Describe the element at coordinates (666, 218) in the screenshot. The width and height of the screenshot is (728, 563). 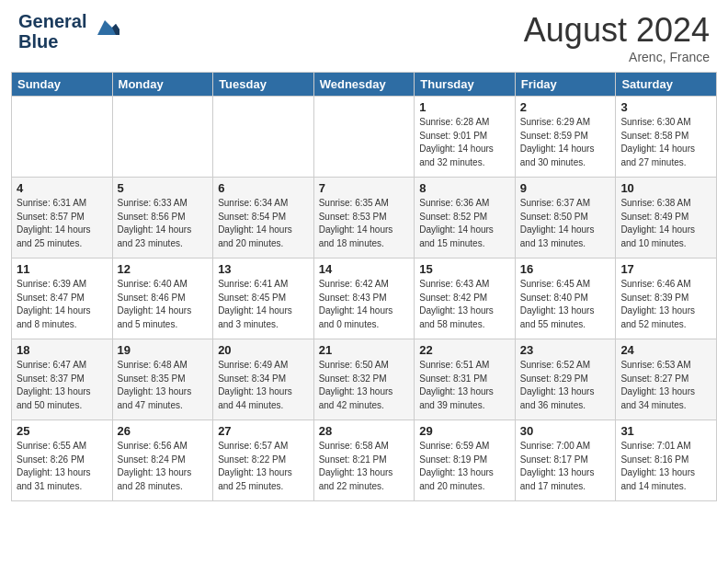
I see `calendar-cell: 10Sunrise: 6:38 AMSunset: 8:49 PMDayligh…` at that location.